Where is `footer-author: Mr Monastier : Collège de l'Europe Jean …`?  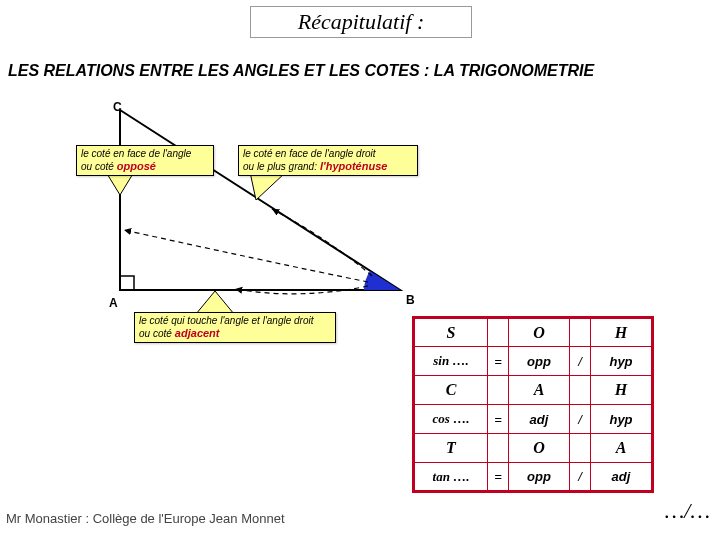
footer-author: Mr Monastier : Collège de l'Europe Jean … is located at coordinates (146, 518).